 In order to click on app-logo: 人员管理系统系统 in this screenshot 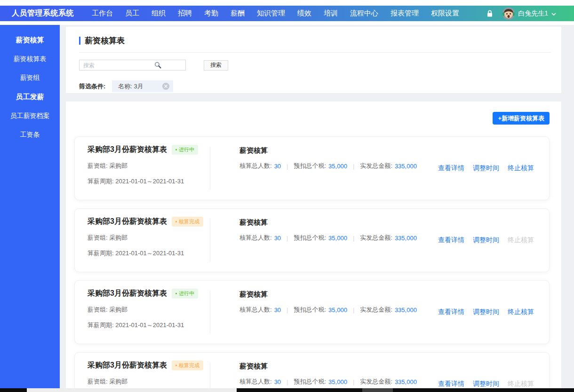, I will do `click(43, 13)`.